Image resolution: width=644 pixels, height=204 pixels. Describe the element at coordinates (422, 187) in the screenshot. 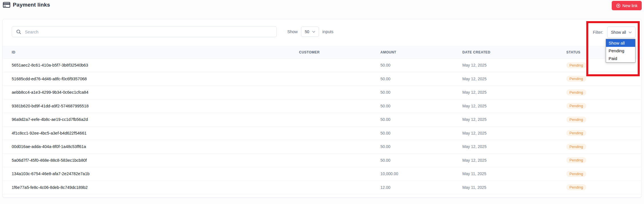

I see `cell-amount: 12.00` at that location.